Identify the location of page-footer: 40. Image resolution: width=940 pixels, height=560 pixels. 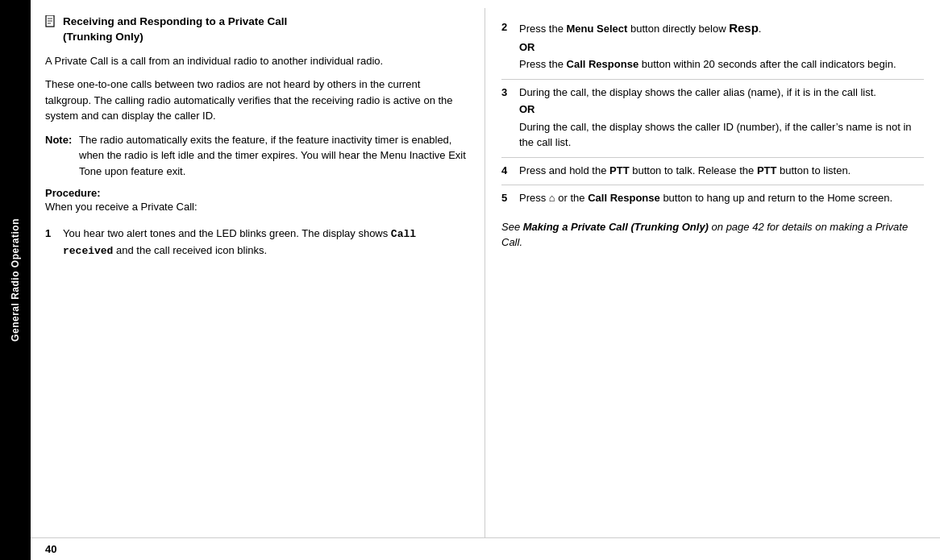
(485, 549).